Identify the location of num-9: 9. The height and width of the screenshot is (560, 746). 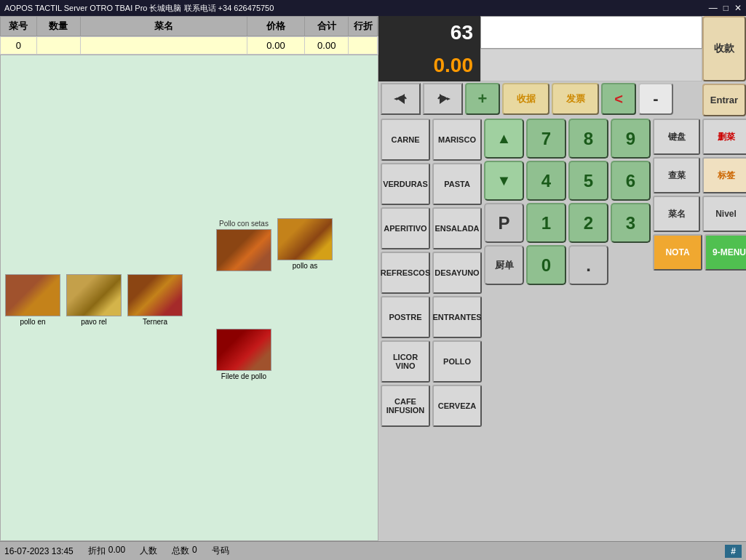
(630, 138).